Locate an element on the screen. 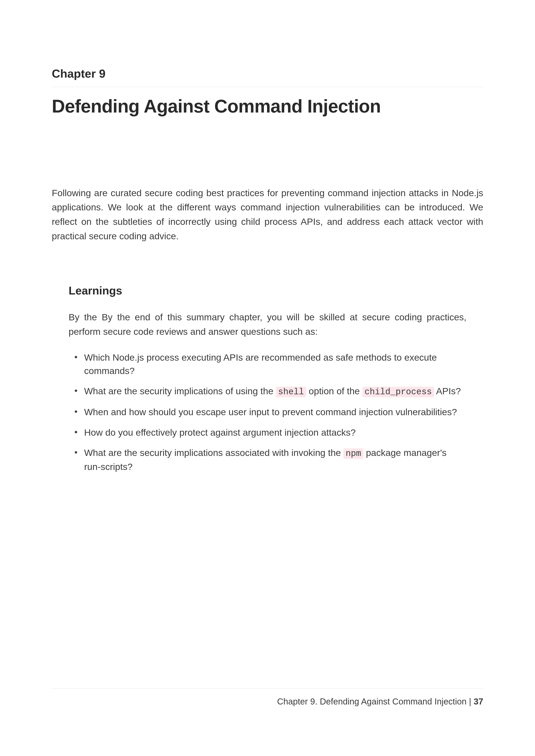 The width and height of the screenshot is (535, 756). learnings-intro: By the By the end of this summary chapte… is located at coordinates (268, 324).